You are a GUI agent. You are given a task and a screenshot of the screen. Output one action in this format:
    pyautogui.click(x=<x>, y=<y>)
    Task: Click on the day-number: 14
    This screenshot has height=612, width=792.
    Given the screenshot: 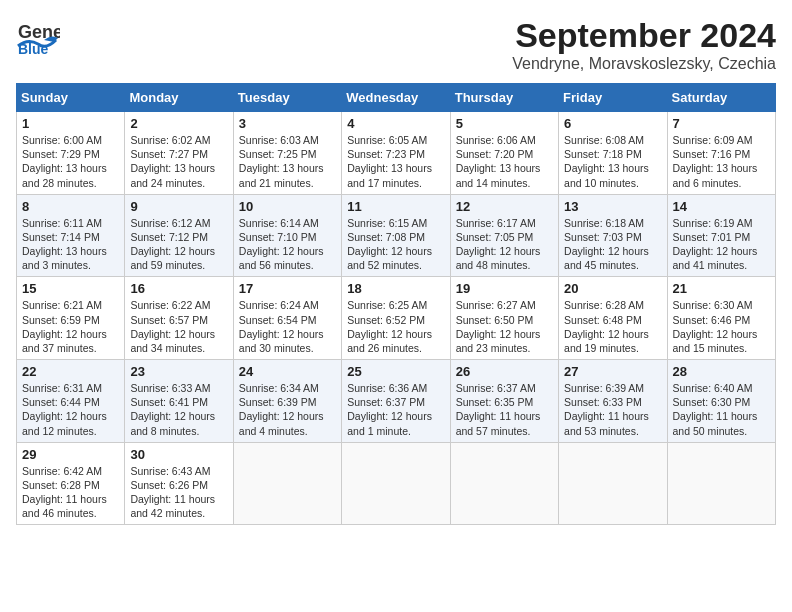 What is the action you would take?
    pyautogui.click(x=722, y=206)
    